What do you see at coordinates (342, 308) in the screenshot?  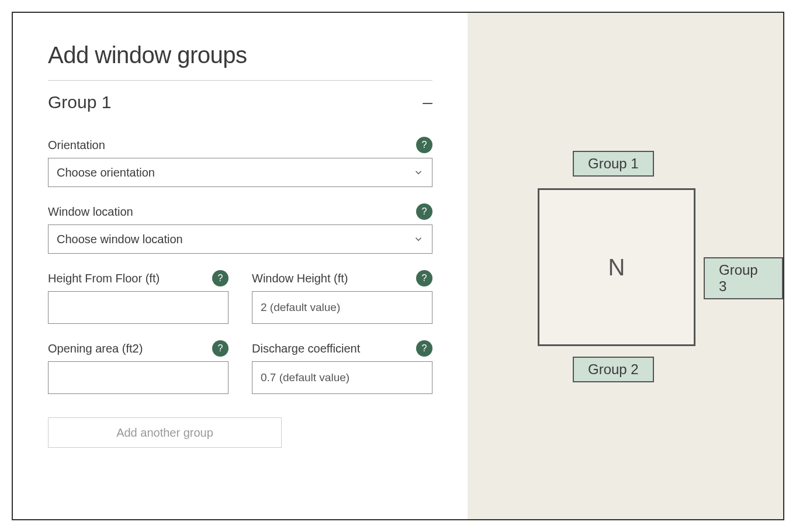 I see `window-height-input` at bounding box center [342, 308].